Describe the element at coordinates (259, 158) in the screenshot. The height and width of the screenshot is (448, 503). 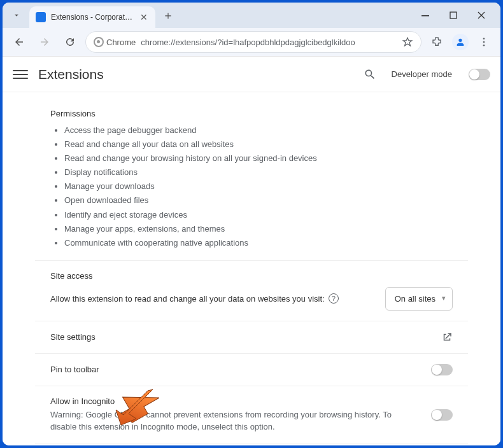
I see `permission-item: Read and change your browsing history on…` at that location.